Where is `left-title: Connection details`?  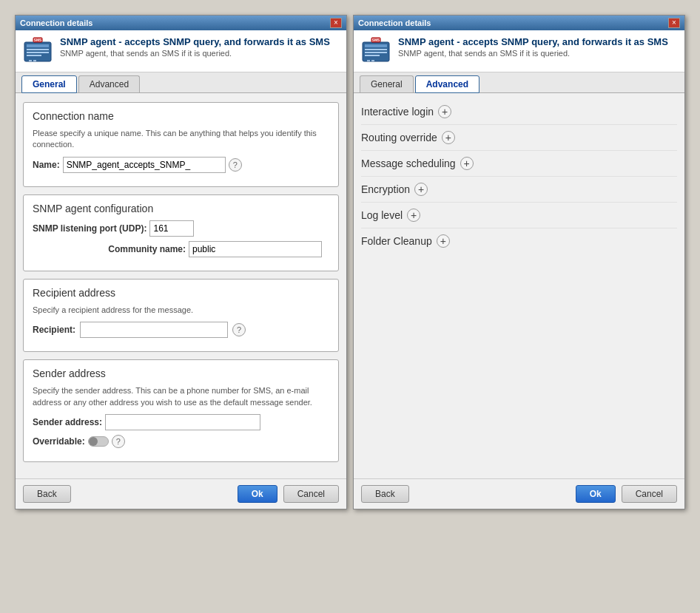
left-title: Connection details is located at coordinates (56, 23).